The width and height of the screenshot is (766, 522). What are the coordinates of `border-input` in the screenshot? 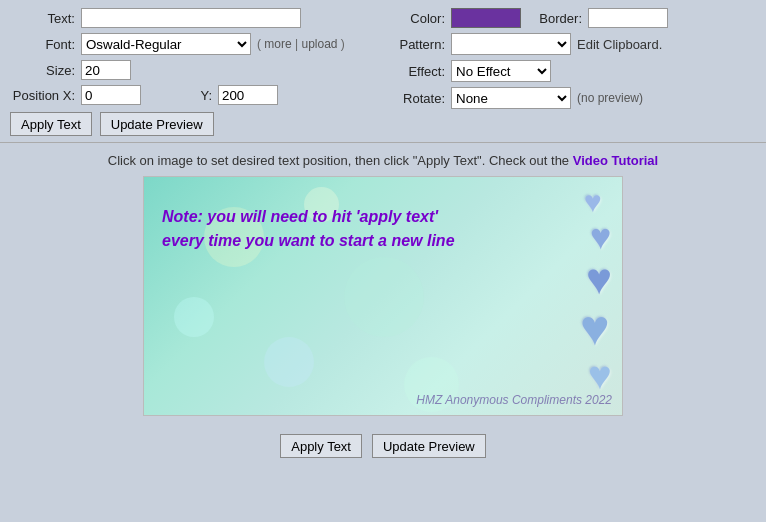 It's located at (628, 18).